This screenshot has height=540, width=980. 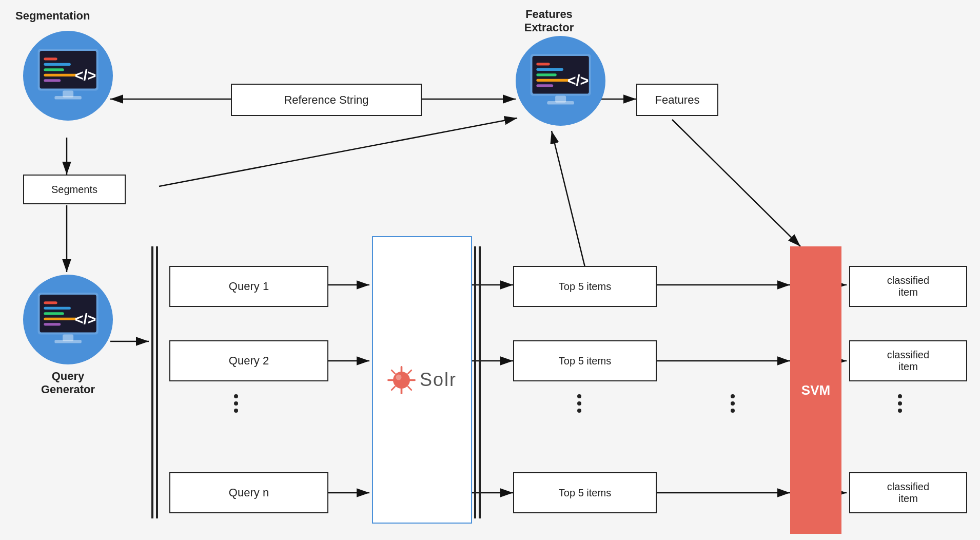 What do you see at coordinates (74, 189) in the screenshot?
I see `segments-box: Segments` at bounding box center [74, 189].